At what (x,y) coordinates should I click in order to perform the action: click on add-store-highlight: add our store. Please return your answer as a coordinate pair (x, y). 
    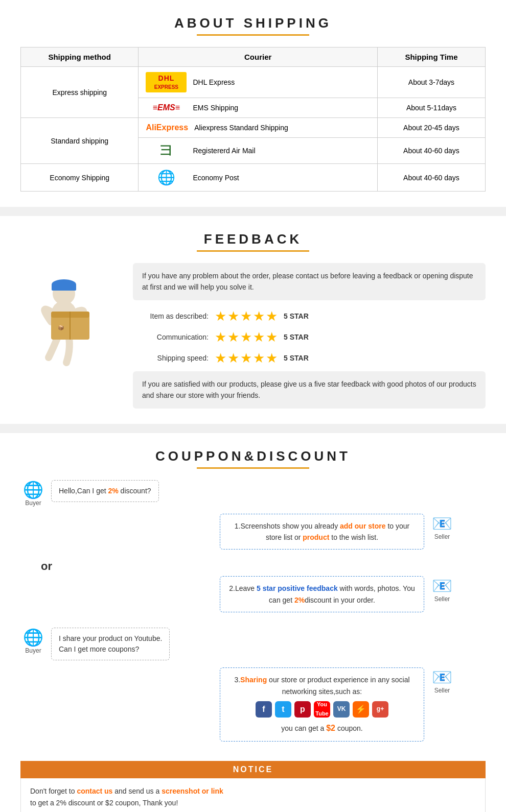
    Looking at the image, I should click on (363, 526).